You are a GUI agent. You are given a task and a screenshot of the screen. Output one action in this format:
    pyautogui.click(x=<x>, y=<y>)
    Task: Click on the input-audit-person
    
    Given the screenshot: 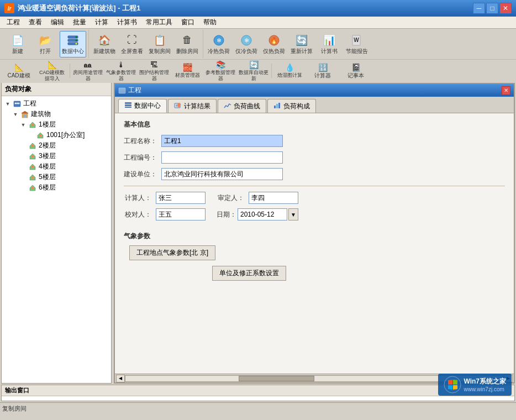 What is the action you would take?
    pyautogui.click(x=273, y=198)
    